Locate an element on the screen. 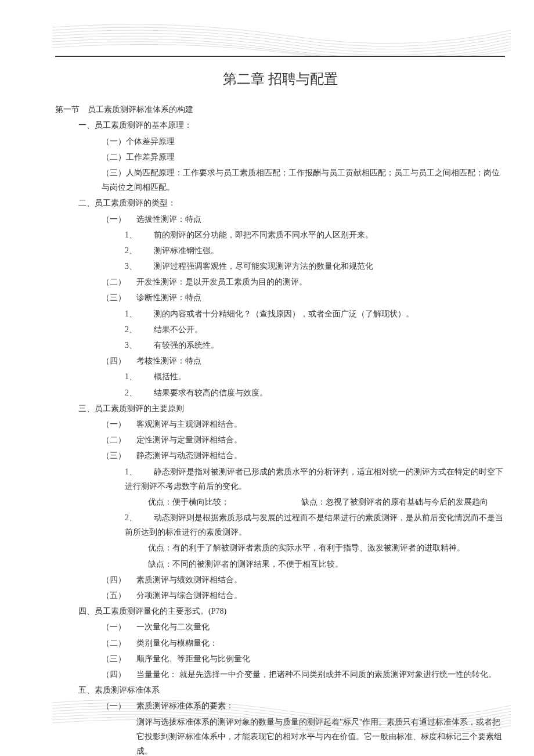 The height and width of the screenshot is (756, 534). section-title: 第一节 员工素质测评标准体系的构建 is located at coordinates (280, 109).